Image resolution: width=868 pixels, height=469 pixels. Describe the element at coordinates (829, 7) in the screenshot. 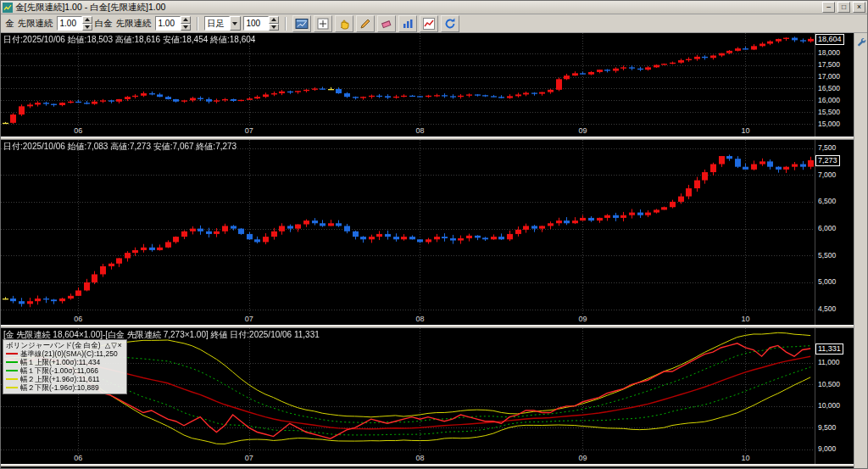

I see `minimize-button: –` at that location.